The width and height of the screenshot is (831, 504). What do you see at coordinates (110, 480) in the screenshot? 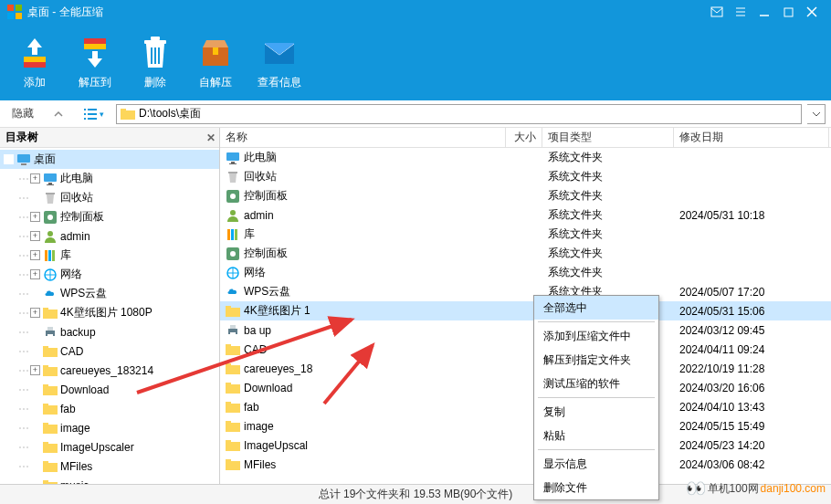
I see `tree-node: ⋯music` at bounding box center [110, 480].